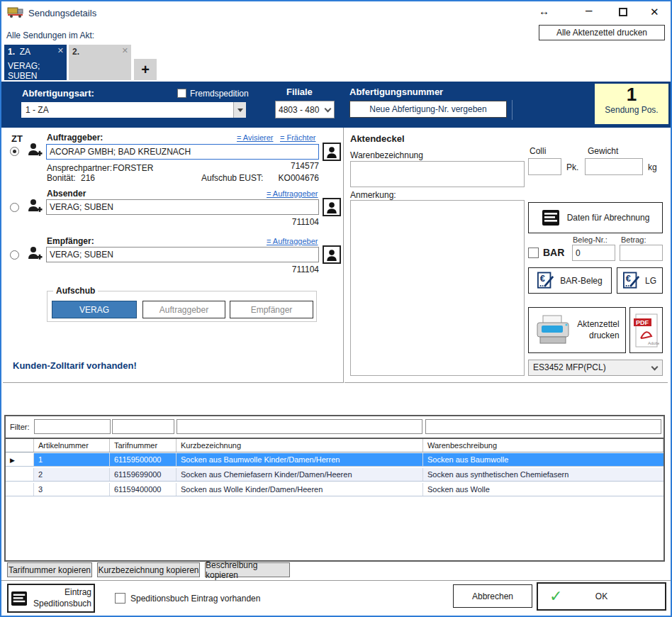 The height and width of the screenshot is (617, 672). Describe the element at coordinates (651, 281) in the screenshot. I see `lg-label: LG` at that location.